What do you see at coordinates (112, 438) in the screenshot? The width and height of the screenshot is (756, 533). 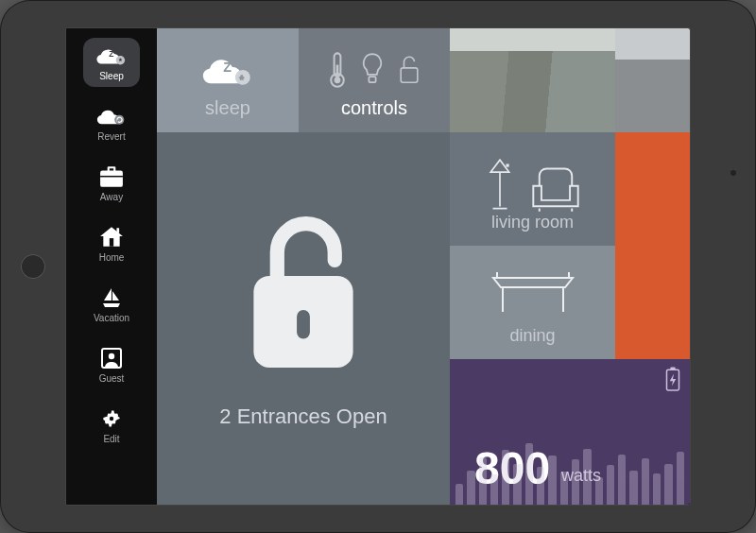 I see `sidebar-item-label: Edit` at bounding box center [112, 438].